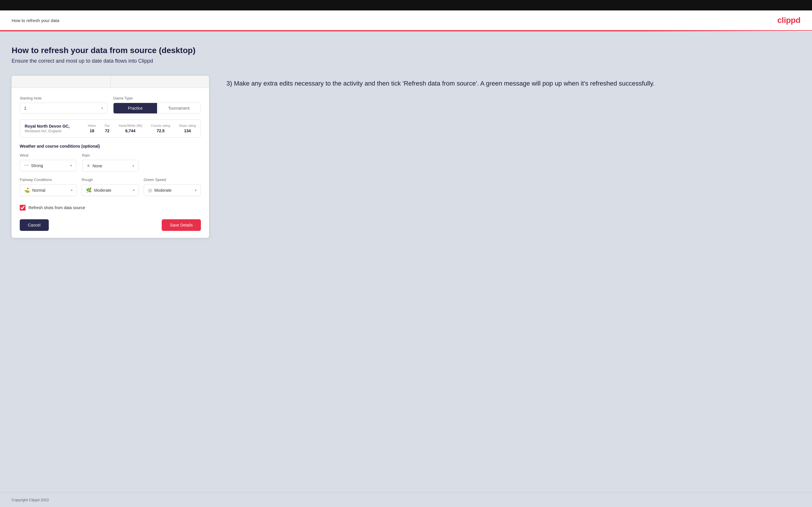  Describe the element at coordinates (134, 166) in the screenshot. I see `rain-arrow: ▾` at that location.